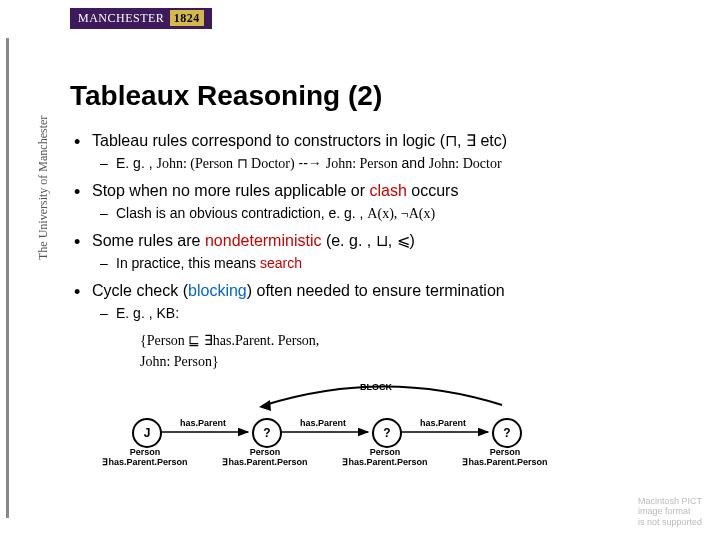 The image size is (720, 540). I want to click on node-label-4: Person∃has.Parent.Person, so click(505, 458).